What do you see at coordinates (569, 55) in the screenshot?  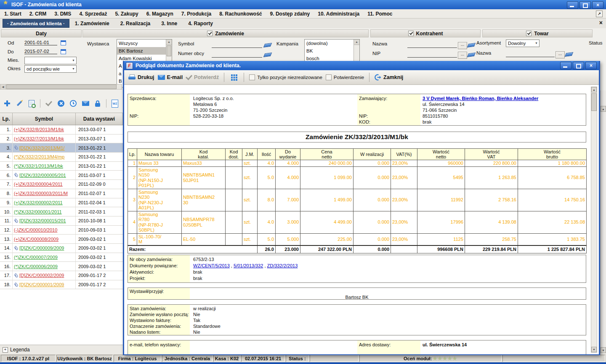 I see `towar-nazwa-clear-icon` at bounding box center [569, 55].